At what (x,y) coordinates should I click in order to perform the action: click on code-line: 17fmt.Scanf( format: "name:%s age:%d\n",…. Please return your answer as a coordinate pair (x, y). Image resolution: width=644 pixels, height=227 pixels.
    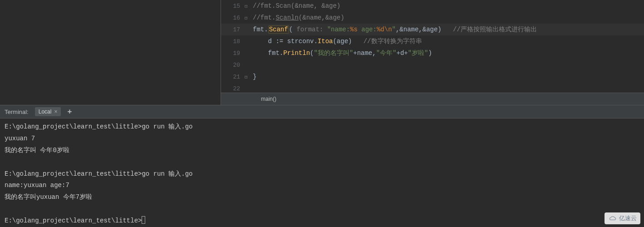
    Looking at the image, I should click on (433, 30).